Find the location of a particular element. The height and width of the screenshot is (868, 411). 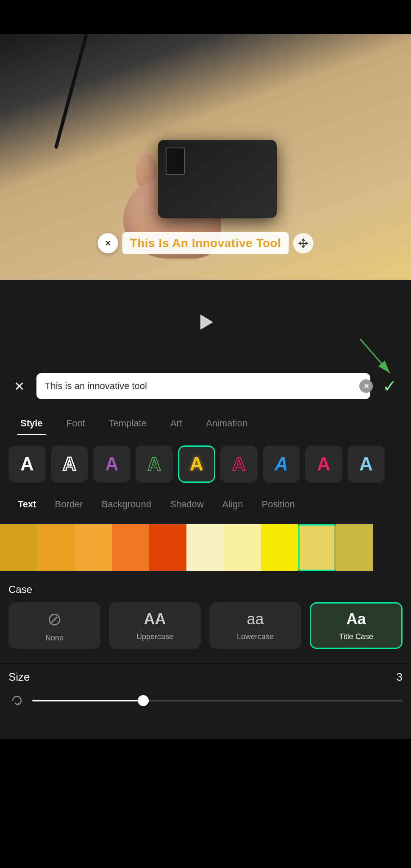

text-overlay: × This Is An Innovative Tool is located at coordinates (206, 243).